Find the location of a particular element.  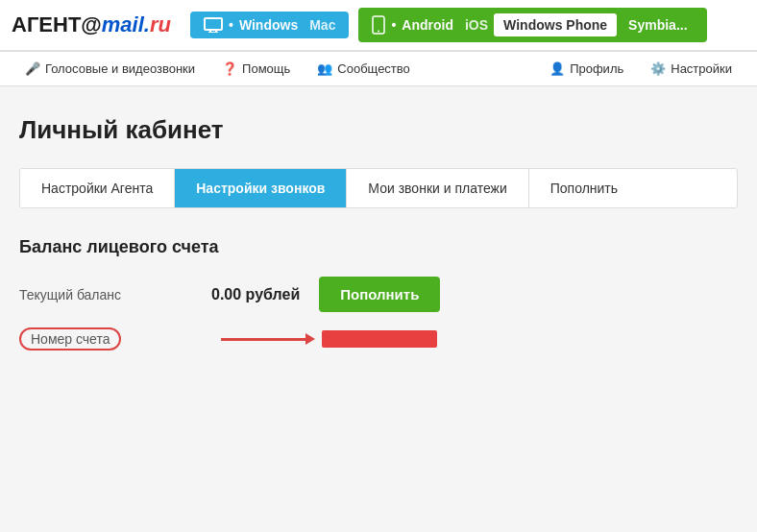

tab-topup: Пополнить is located at coordinates (584, 188).